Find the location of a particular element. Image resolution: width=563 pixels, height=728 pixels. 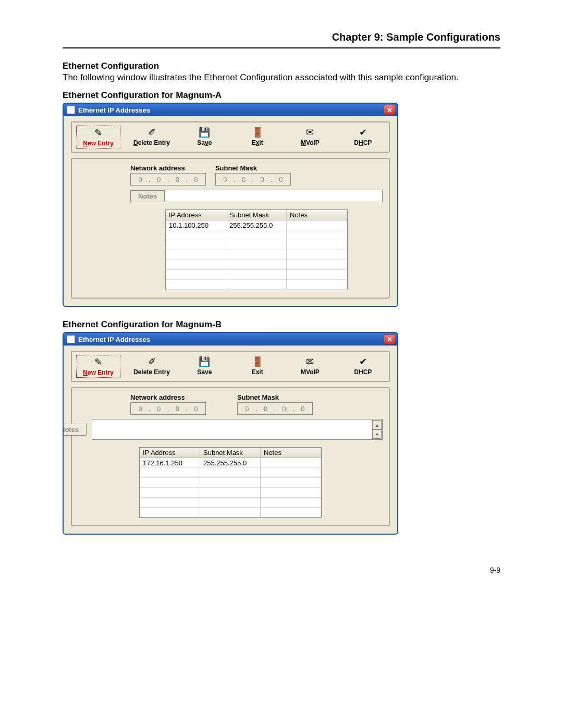

mvoip-label: VoIP is located at coordinates (313, 143).